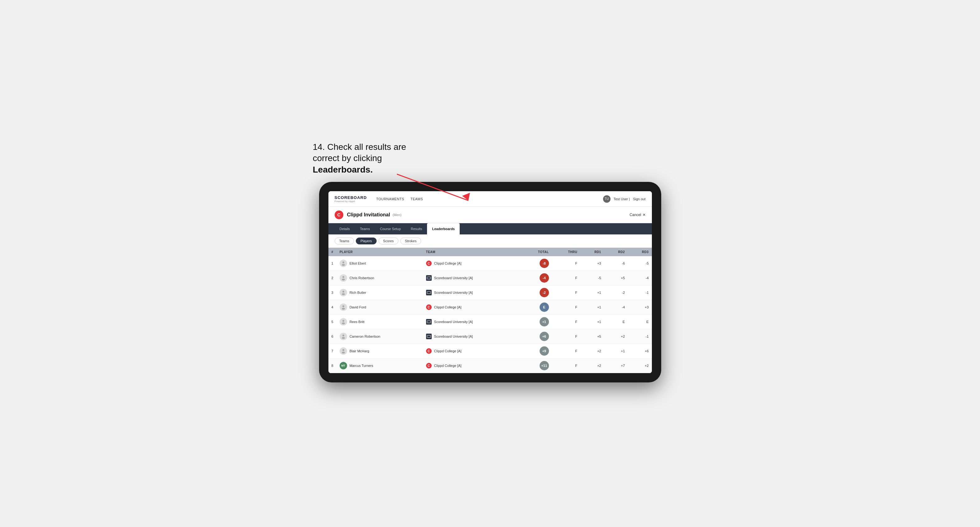 The height and width of the screenshot is (527, 980). What do you see at coordinates (536, 366) in the screenshot?
I see `row-total: +11` at bounding box center [536, 366].